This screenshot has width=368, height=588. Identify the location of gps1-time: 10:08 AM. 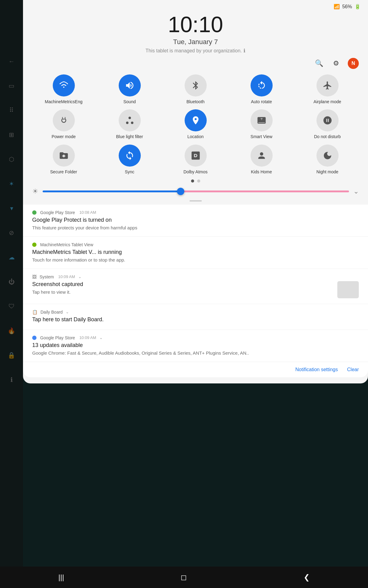
(88, 213).